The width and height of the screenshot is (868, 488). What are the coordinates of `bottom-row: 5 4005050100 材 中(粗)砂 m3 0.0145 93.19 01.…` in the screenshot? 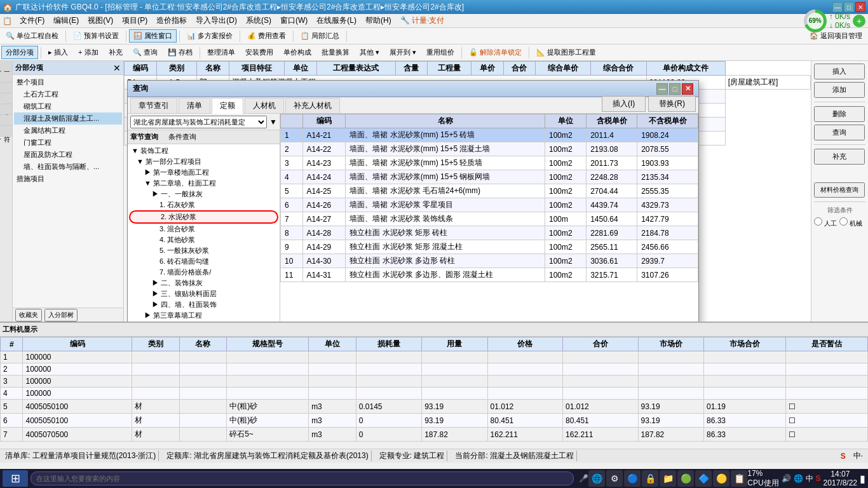 It's located at (435, 407).